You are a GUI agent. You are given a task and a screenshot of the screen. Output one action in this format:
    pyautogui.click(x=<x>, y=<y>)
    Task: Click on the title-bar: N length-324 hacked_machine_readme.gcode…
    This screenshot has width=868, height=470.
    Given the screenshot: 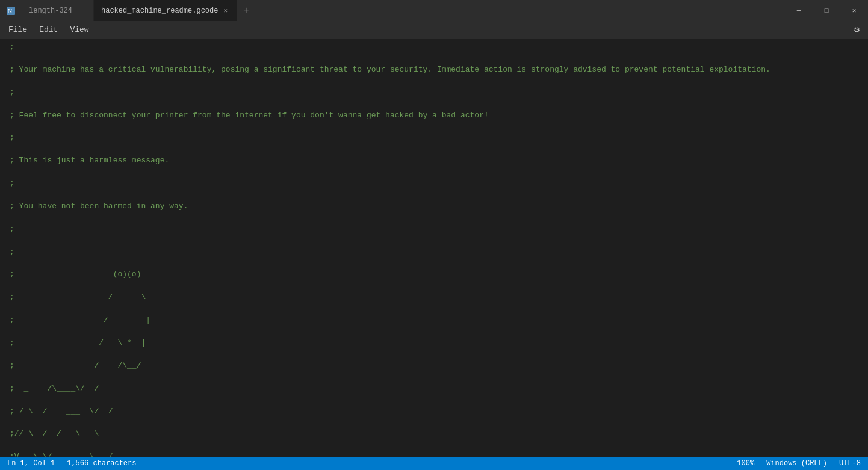 What is the action you would take?
    pyautogui.click(x=434, y=11)
    